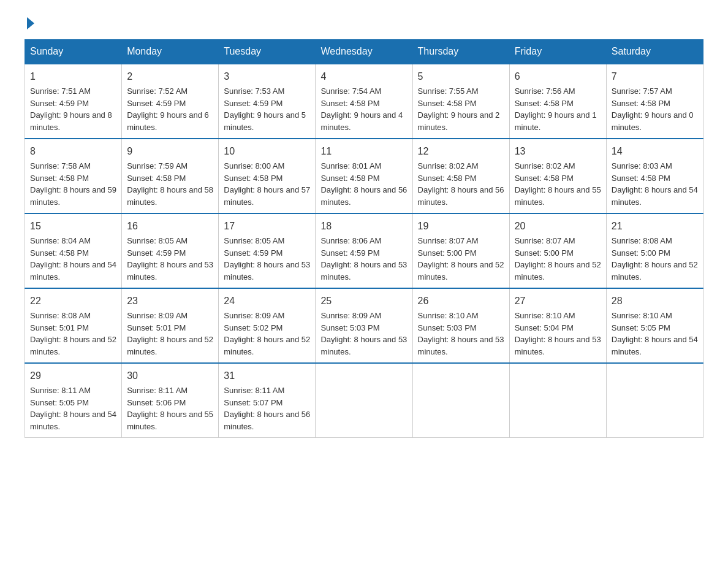 The height and width of the screenshot is (563, 728). Describe the element at coordinates (364, 326) in the screenshot. I see `calendar-week-4: 22 Sunrise: 8:08 AMSunset: 5:01 PMDaylig…` at that location.